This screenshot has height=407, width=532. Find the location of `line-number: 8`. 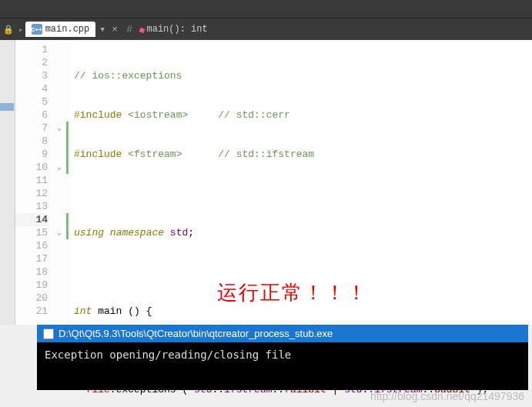

line-number: 8 is located at coordinates (32, 142).